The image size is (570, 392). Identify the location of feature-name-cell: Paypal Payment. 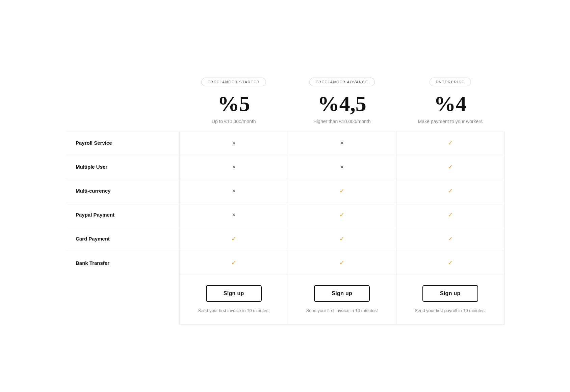
(123, 215).